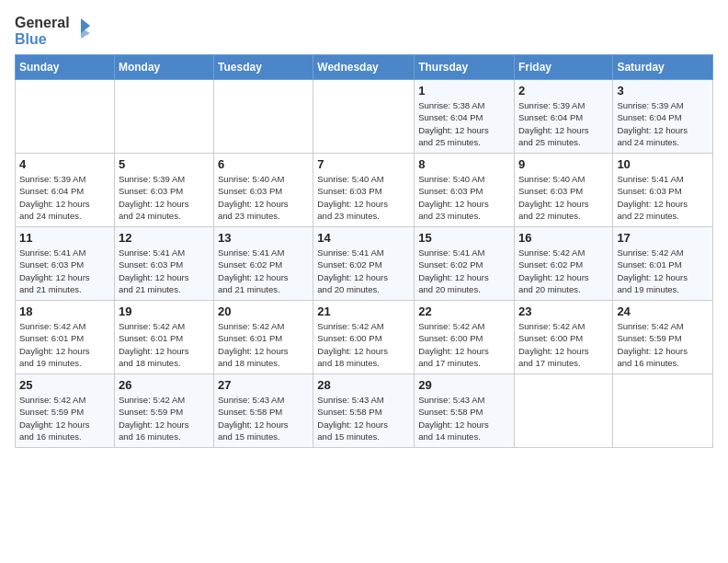 Image resolution: width=728 pixels, height=563 pixels. What do you see at coordinates (563, 311) in the screenshot?
I see `day-number: 23` at bounding box center [563, 311].